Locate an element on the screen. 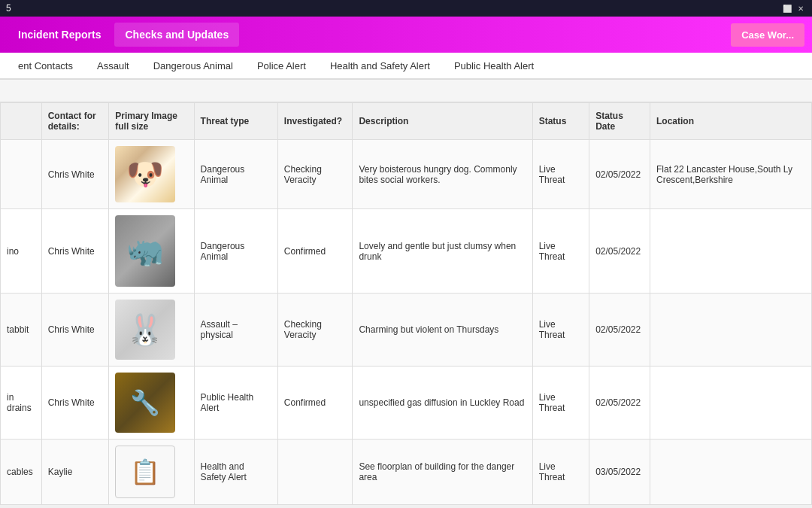 The height and width of the screenshot is (508, 812). cell-threat: Public Health Alert is located at coordinates (236, 403).